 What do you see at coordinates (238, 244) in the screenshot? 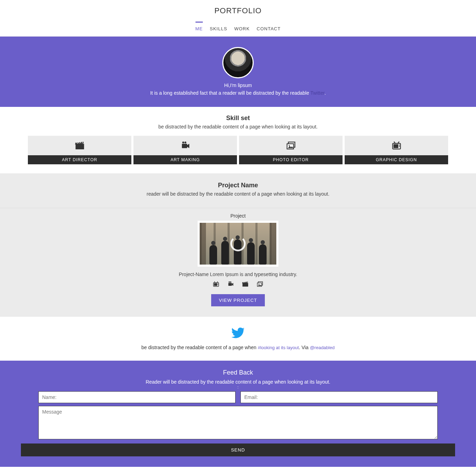
I see `loading-spinner-icon` at bounding box center [238, 244].